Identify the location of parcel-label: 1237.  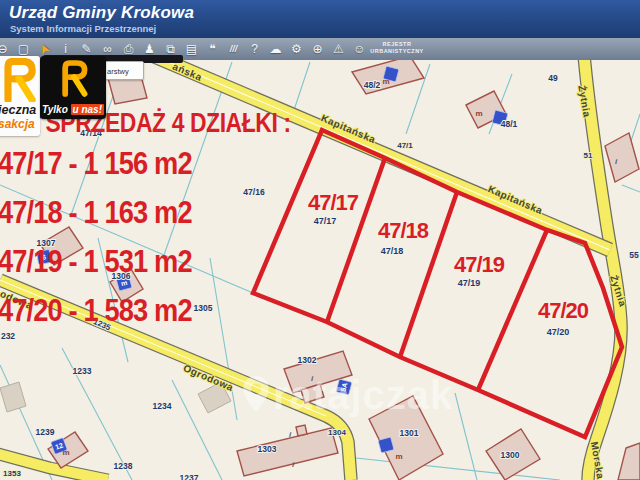
(190, 476).